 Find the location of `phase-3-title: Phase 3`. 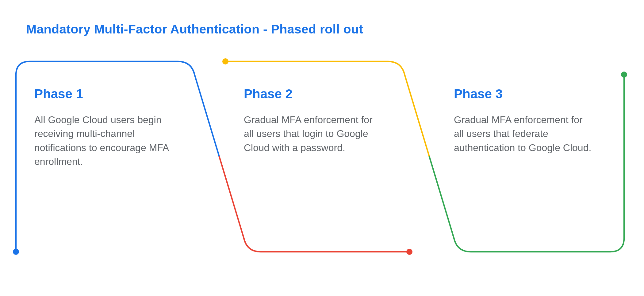

phase-3-title: Phase 3 is located at coordinates (524, 94).